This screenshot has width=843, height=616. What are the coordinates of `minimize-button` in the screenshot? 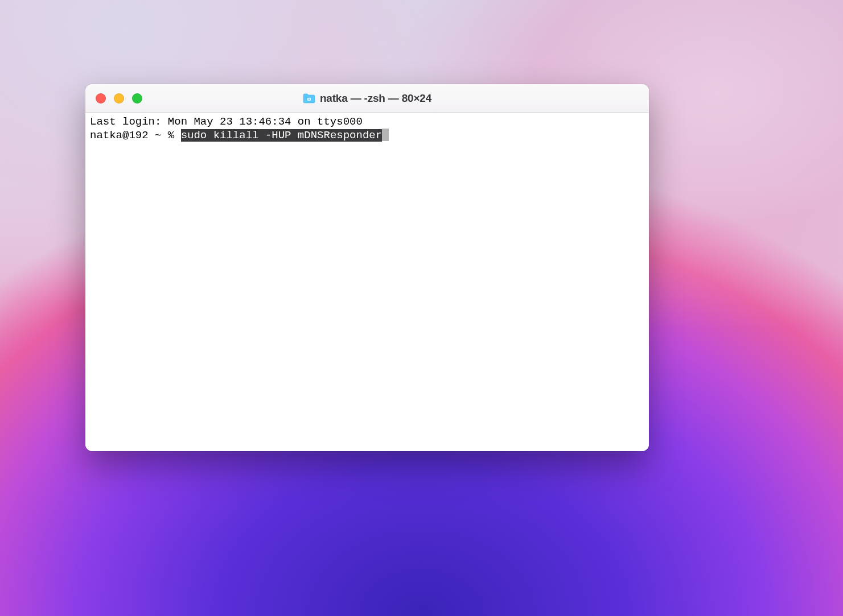 It's located at (119, 98).